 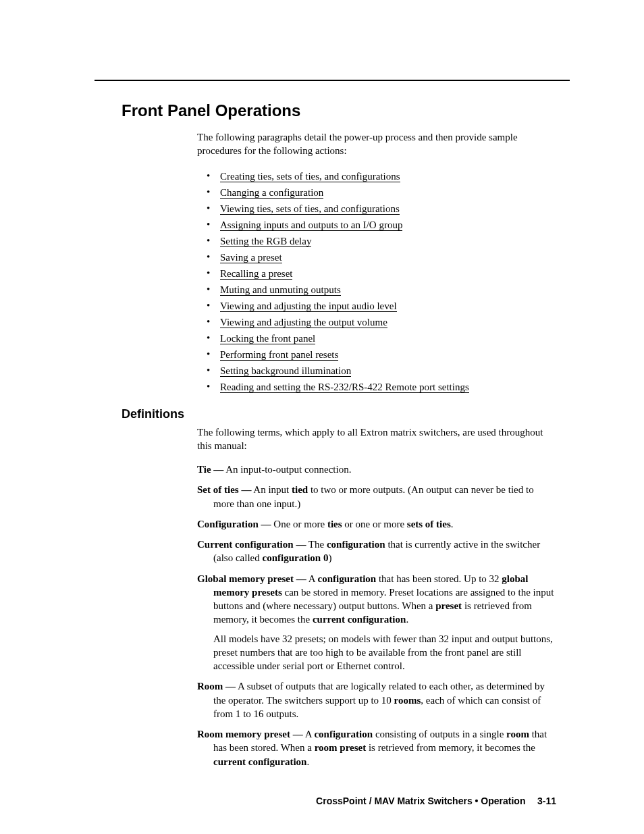 What do you see at coordinates (311, 177) in the screenshot?
I see `link-creating-ties: Creating ties, sets of ties, and configu…` at bounding box center [311, 177].